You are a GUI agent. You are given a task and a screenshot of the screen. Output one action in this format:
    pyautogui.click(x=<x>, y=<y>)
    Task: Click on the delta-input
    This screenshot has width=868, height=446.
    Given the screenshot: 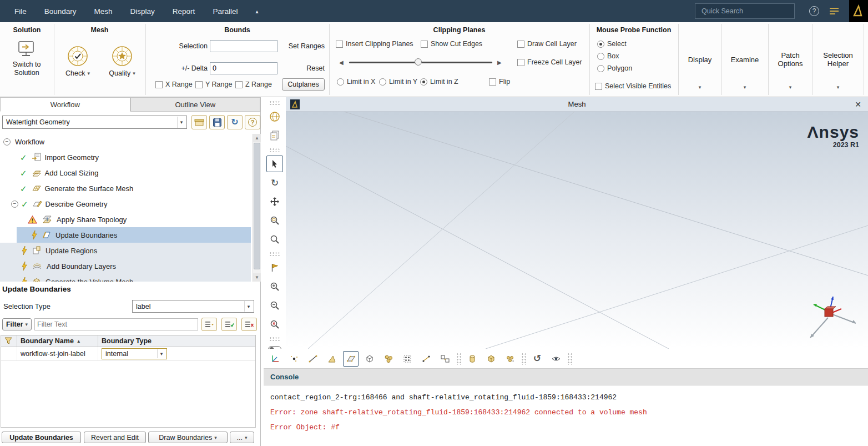 What is the action you would take?
    pyautogui.click(x=244, y=68)
    